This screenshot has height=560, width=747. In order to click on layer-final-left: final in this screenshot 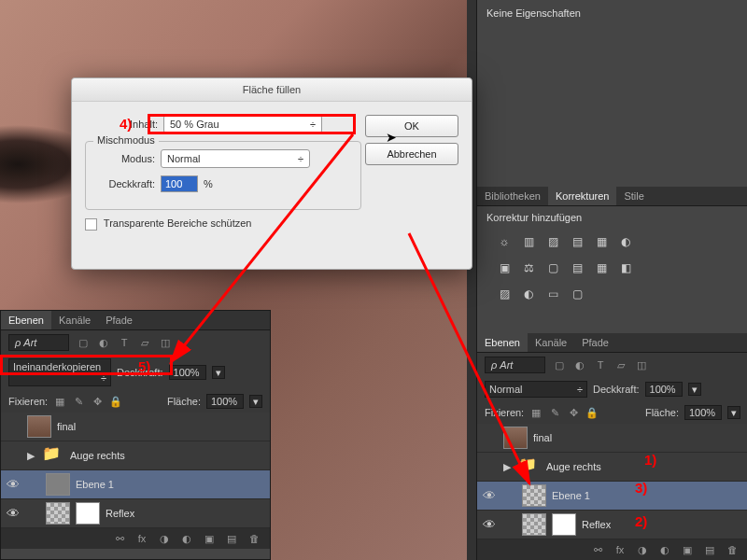, I will do `click(135, 427)`.